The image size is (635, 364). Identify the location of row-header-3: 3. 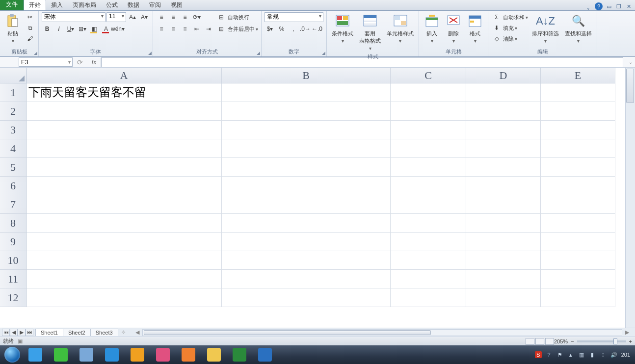
(13, 130).